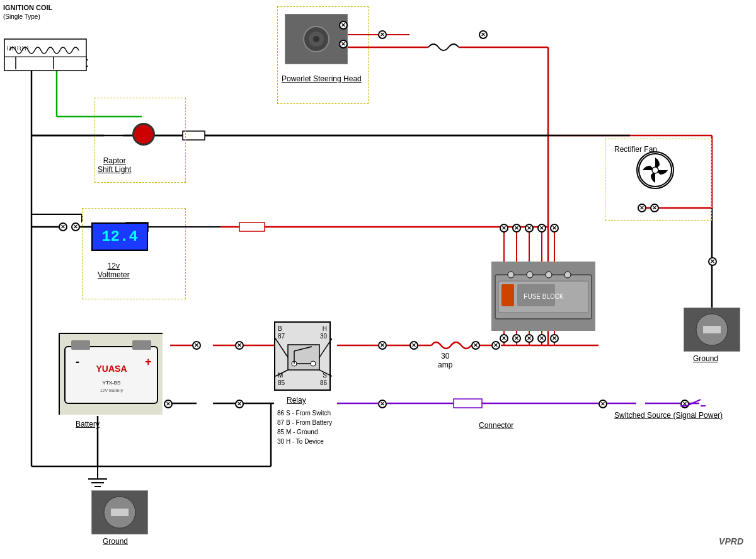 The height and width of the screenshot is (559, 756). Describe the element at coordinates (517, 338) in the screenshot. I see `xc-dist-b2: ✕` at that location.